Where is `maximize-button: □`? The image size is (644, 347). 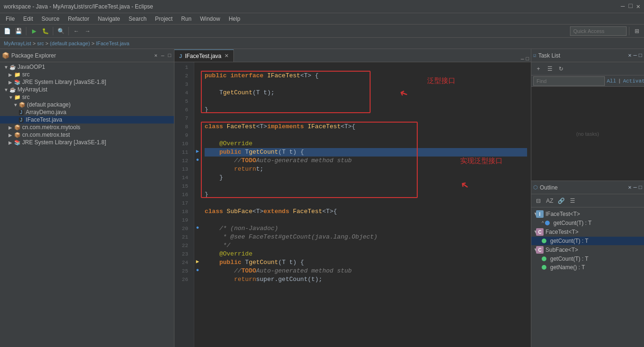
maximize-button: □ is located at coordinates (630, 7).